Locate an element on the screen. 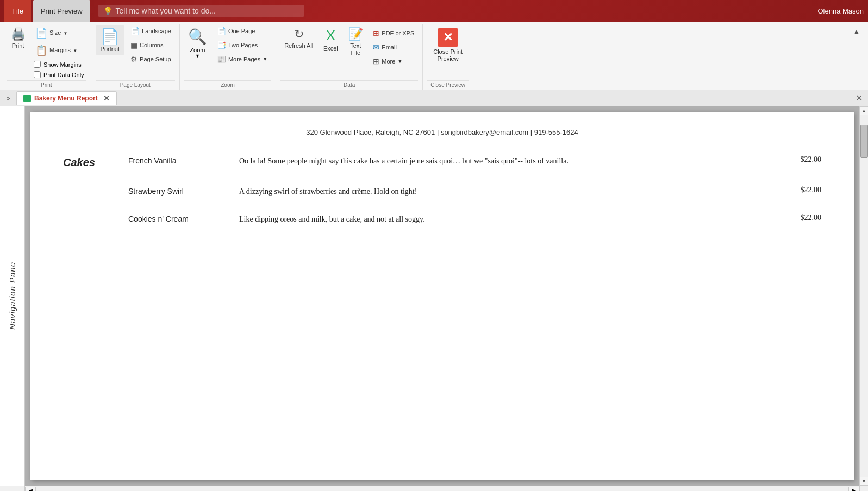 The height and width of the screenshot is (491, 868). strawberry-swirl-description: A dizzying swirl of strawberries and crè… is located at coordinates (513, 191).